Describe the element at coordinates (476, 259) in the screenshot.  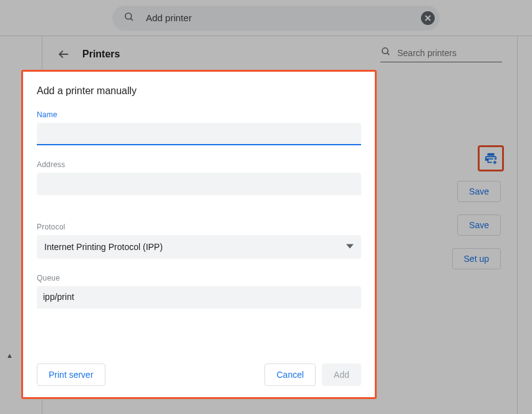
I see `setup-button: Set up` at that location.